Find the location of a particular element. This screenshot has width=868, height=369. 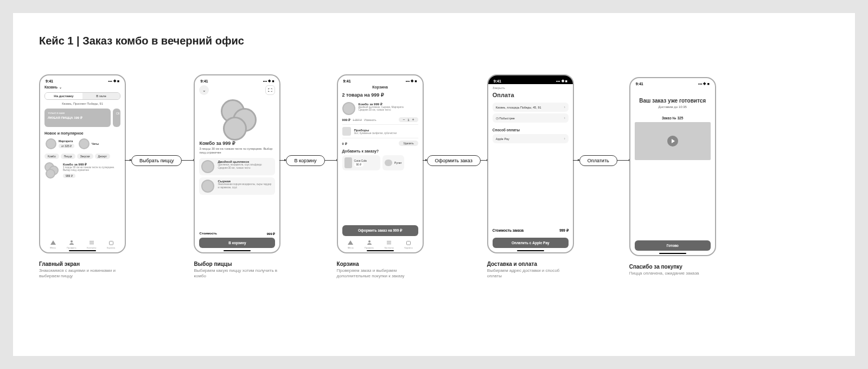

address: Казань, Проспект Победы, 91 is located at coordinates (82, 104).